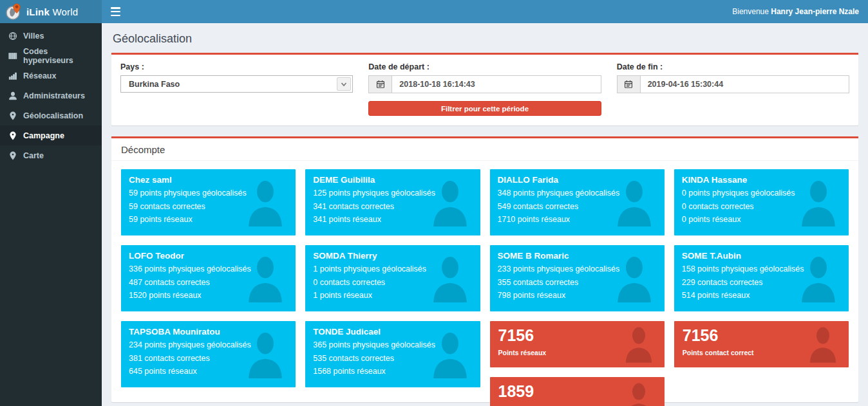 This screenshot has height=406, width=868. What do you see at coordinates (51, 55) in the screenshot?
I see `sidebar-item-codes-hyperviseurs: Codes hyperviseurs` at bounding box center [51, 55].